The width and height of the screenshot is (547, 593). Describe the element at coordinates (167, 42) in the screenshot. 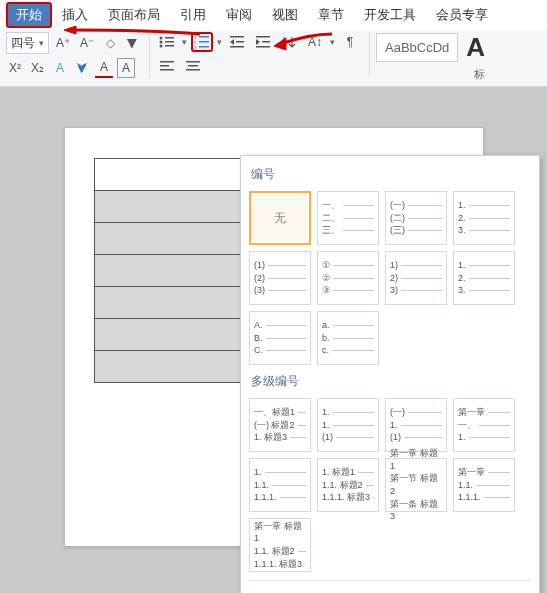

I see `bullets-button` at that location.